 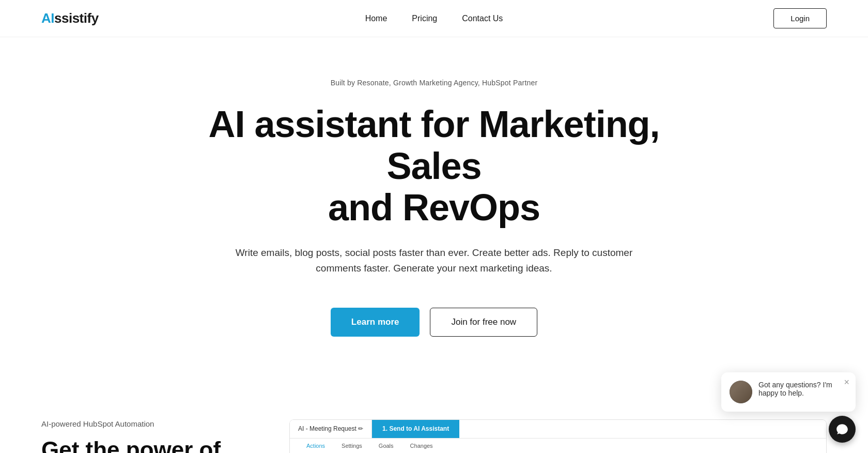 I want to click on chat-avatar, so click(x=741, y=392).